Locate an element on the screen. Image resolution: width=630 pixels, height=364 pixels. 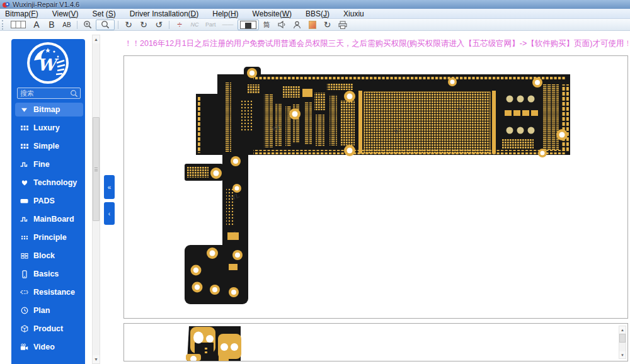
toolbar: A B AB ↻ ↻ ↺ ÷ NC Part —— 筒 is located at coordinates (315, 25).